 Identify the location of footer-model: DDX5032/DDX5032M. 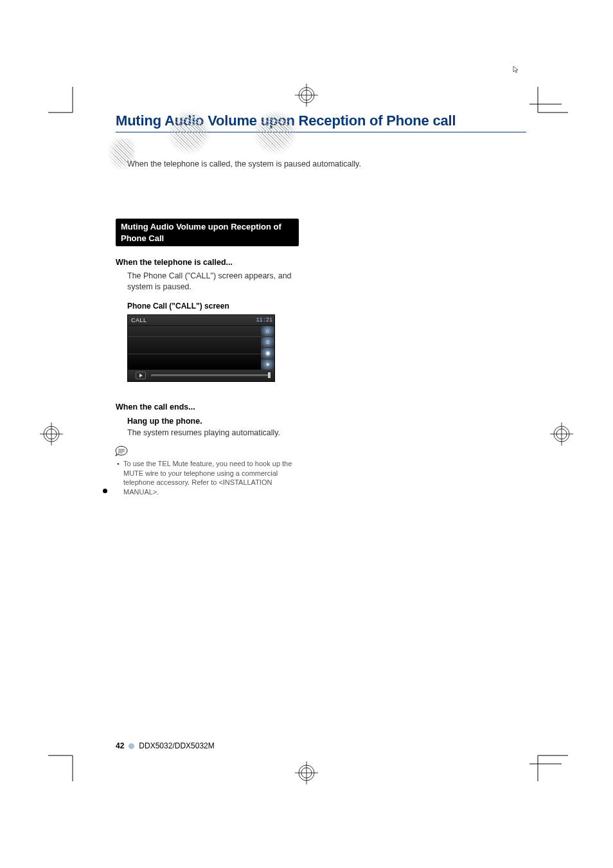
(176, 746).